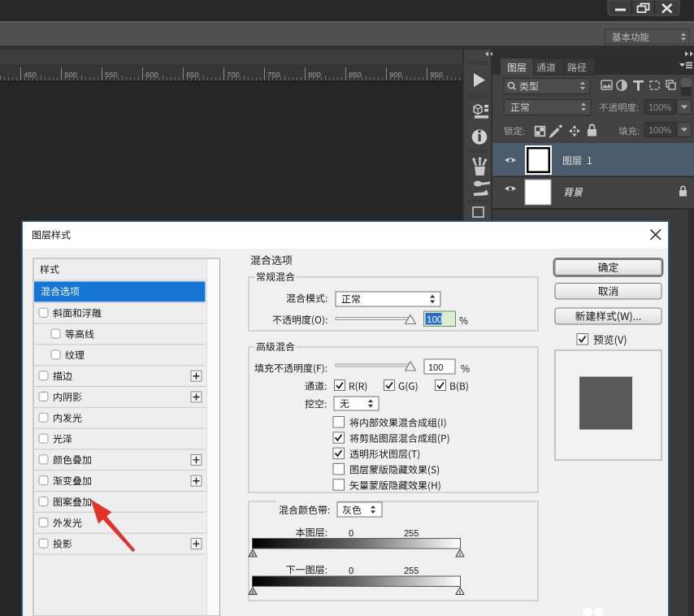 The width and height of the screenshot is (694, 616). What do you see at coordinates (30, 75) in the screenshot?
I see `svg-text: 450` at bounding box center [30, 75].